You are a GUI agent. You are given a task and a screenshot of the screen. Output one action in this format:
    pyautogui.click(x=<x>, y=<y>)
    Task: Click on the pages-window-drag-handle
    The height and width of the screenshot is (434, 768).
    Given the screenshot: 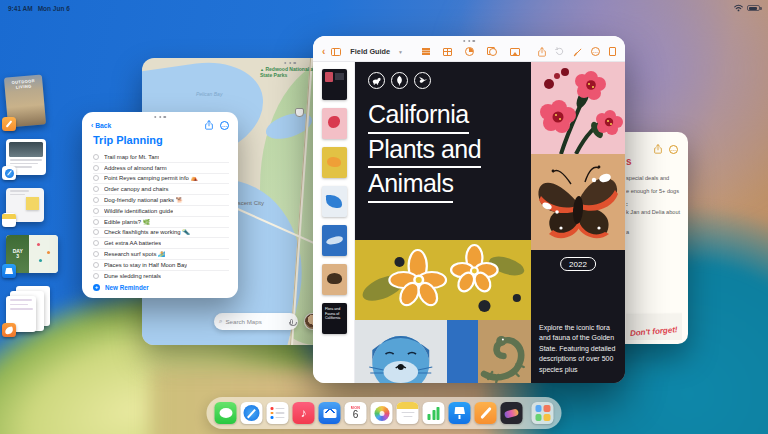 What is the action you would take?
    pyautogui.click(x=469, y=41)
    